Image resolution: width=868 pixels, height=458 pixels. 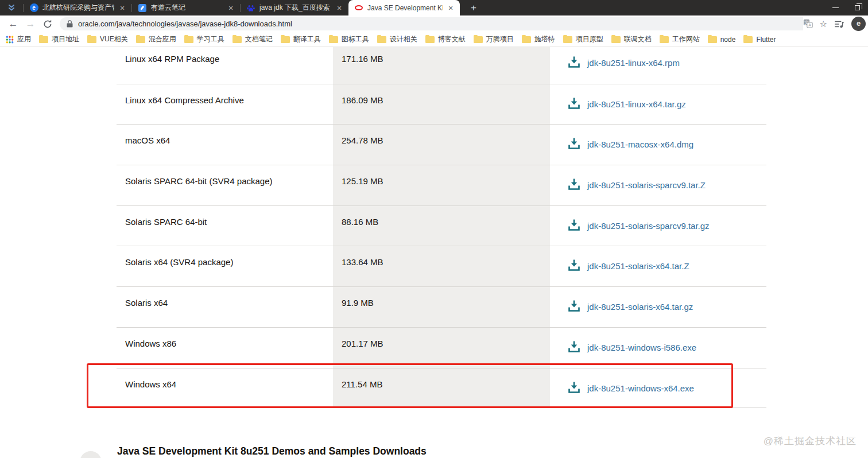 What do you see at coordinates (641, 388) in the screenshot?
I see `download-link: jdk-8u251-windows-x64.exe` at bounding box center [641, 388].